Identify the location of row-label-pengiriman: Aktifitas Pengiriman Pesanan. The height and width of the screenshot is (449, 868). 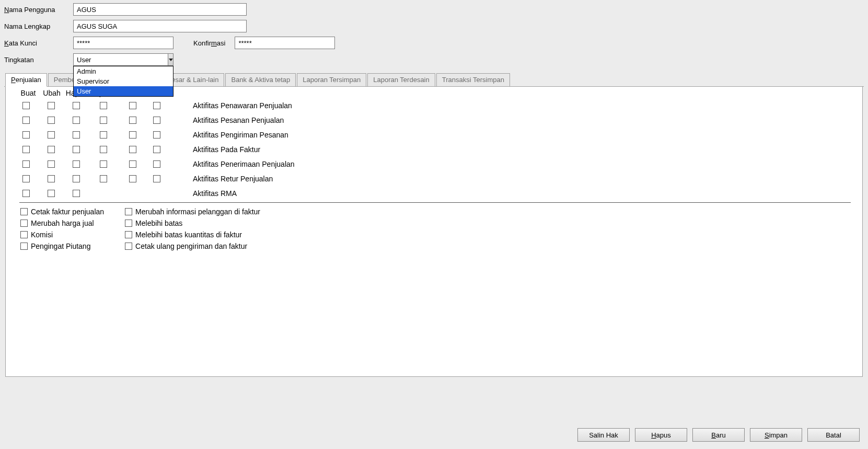
(240, 135).